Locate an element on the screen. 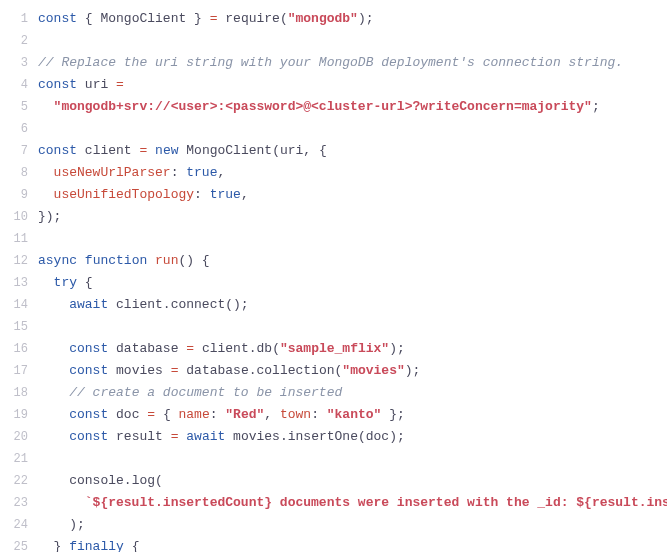 The height and width of the screenshot is (552, 667). token-punc: client. is located at coordinates (139, 304).